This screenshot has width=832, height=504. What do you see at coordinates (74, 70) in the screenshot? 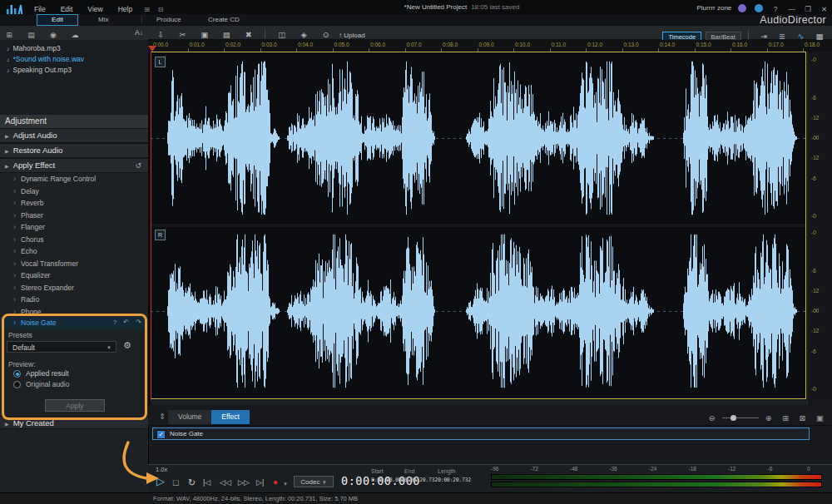
I see `list-item: ♪Speaking Out.mp3` at bounding box center [74, 70].